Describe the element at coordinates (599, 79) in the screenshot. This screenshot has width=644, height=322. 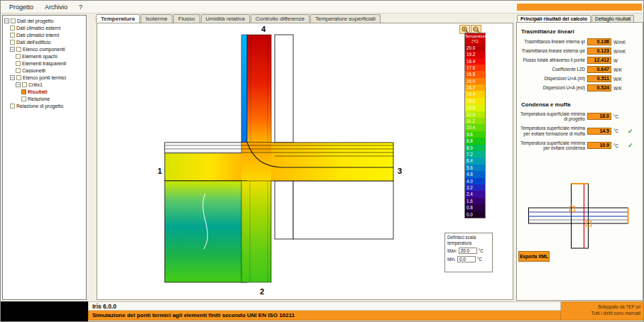
I see `result-value: 0.511` at that location.